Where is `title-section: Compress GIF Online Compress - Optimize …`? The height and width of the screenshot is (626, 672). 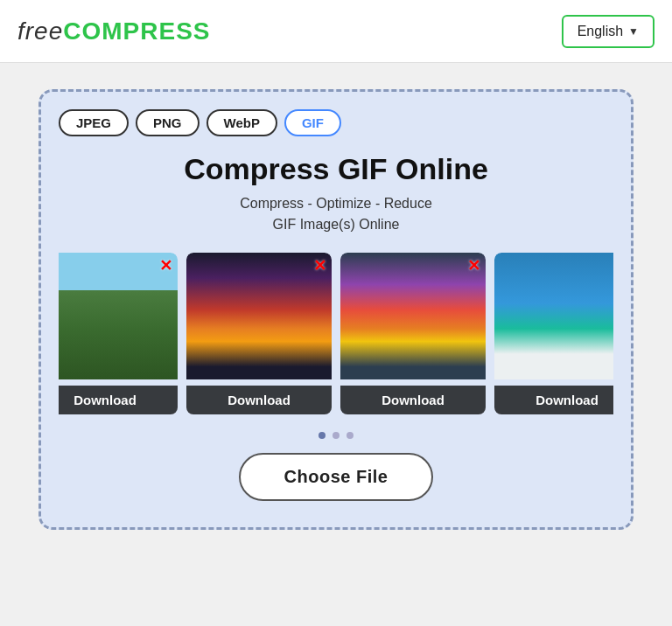
title-section: Compress GIF Online Compress - Optimize … is located at coordinates (336, 194).